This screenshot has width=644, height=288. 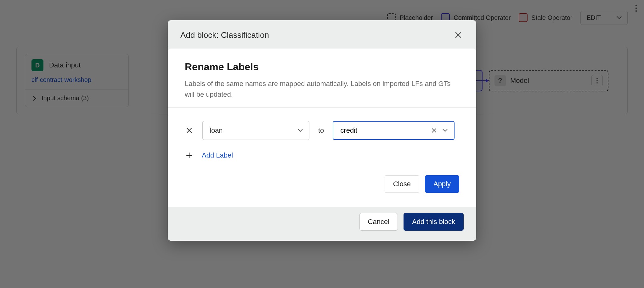 I want to click on label-mapping-row: loan to, so click(x=322, y=130).